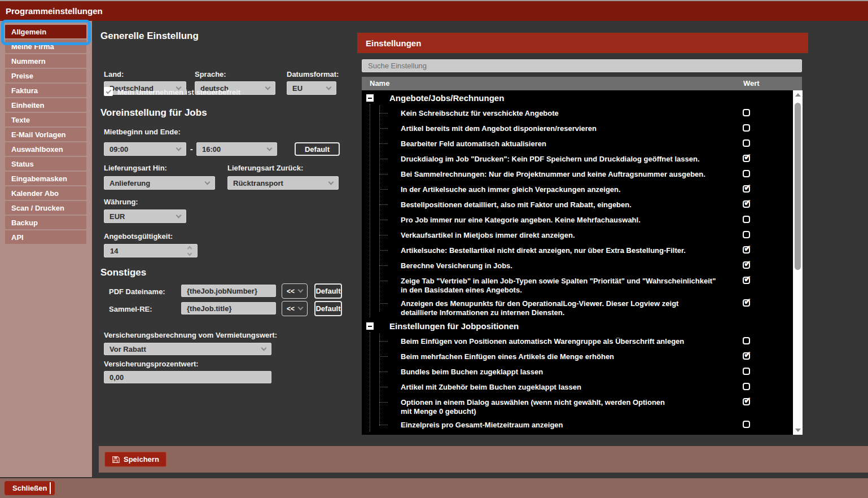 This screenshot has height=498, width=868. What do you see at coordinates (577, 113) in the screenshot?
I see `setting-row: Kein Schreibschutz für verschickte Angeb…` at bounding box center [577, 113].